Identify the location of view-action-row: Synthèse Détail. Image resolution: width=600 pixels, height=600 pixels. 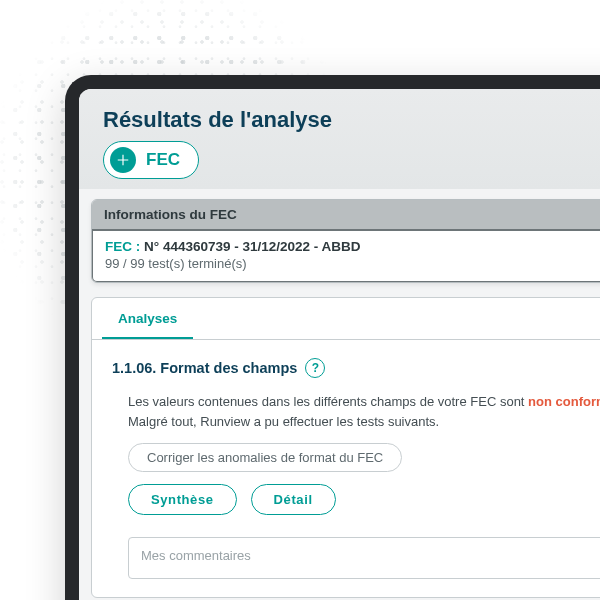
(364, 500).